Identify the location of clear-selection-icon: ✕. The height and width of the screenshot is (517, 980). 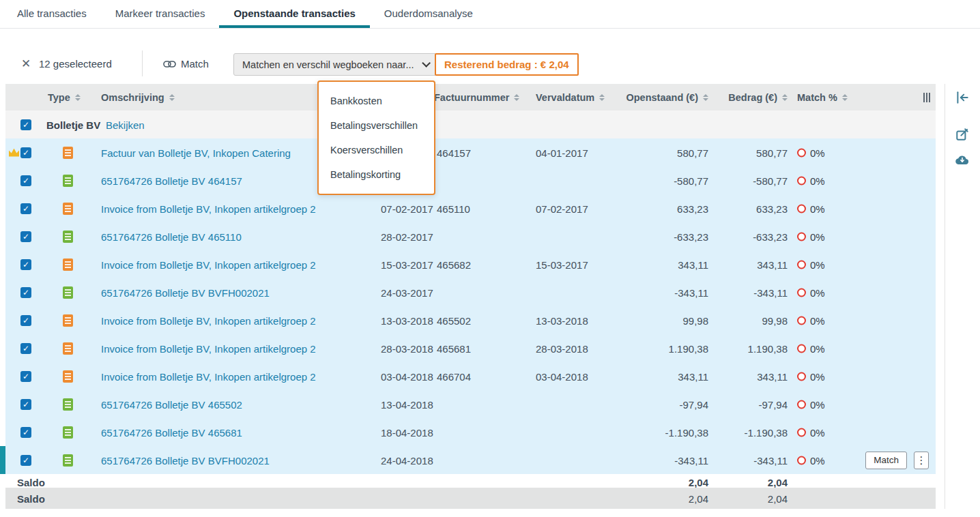
(26, 64).